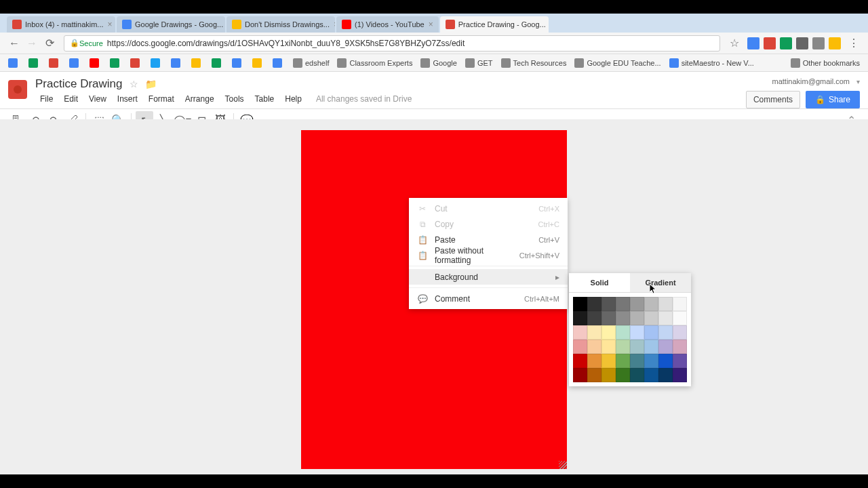  What do you see at coordinates (235, 99) in the screenshot?
I see `menu-tools: Tools` at bounding box center [235, 99].